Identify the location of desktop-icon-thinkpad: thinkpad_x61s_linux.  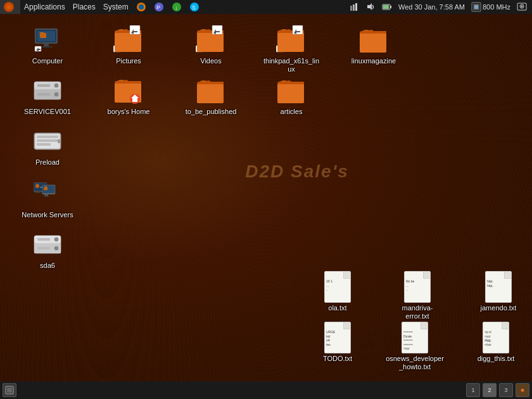
(291, 49).